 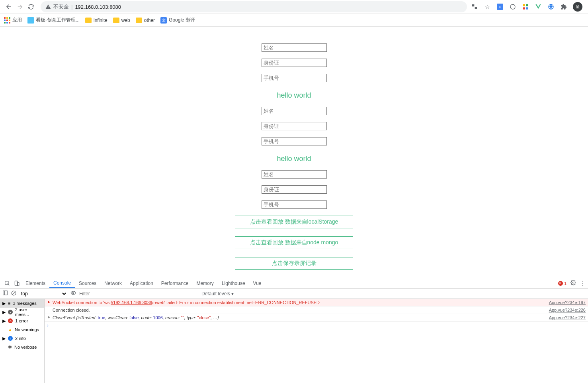 I want to click on tab-elements: Elements, so click(x=35, y=283).